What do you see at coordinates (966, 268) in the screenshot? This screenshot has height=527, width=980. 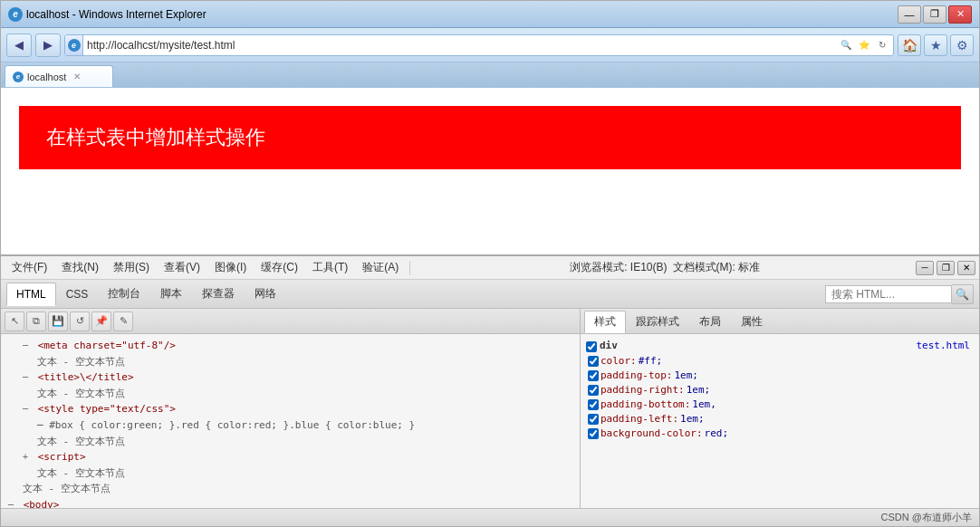 I see `dt-close-button: ✕` at bounding box center [966, 268].